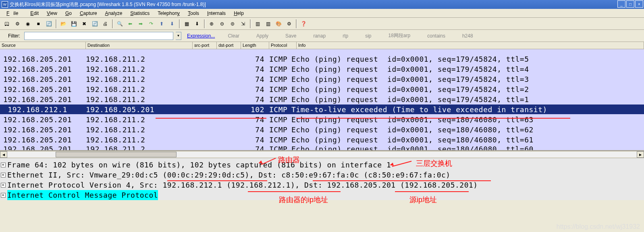 This screenshot has width=644, height=232. What do you see at coordinates (95, 24) in the screenshot?
I see `reload-icon: 🔄` at bounding box center [95, 24].